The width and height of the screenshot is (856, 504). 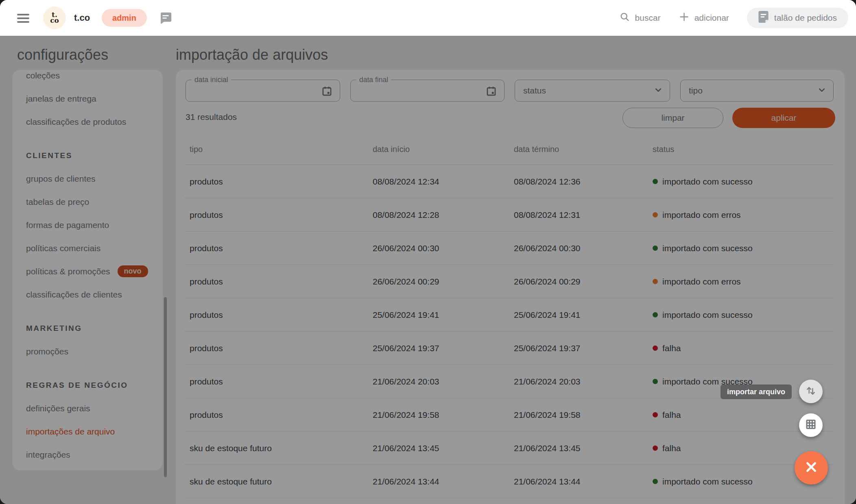 I want to click on close-fab, so click(x=811, y=468).